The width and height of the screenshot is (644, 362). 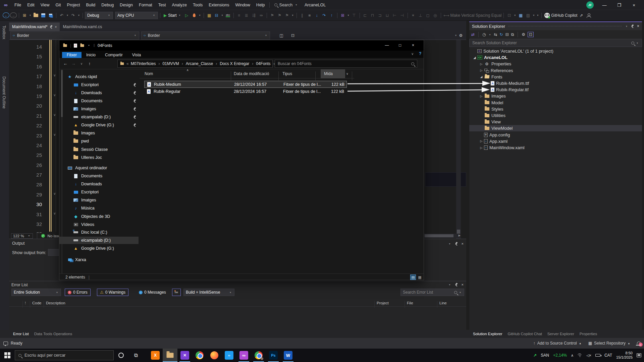 What do you see at coordinates (58, 5) in the screenshot?
I see `menu-item: Git` at bounding box center [58, 5].